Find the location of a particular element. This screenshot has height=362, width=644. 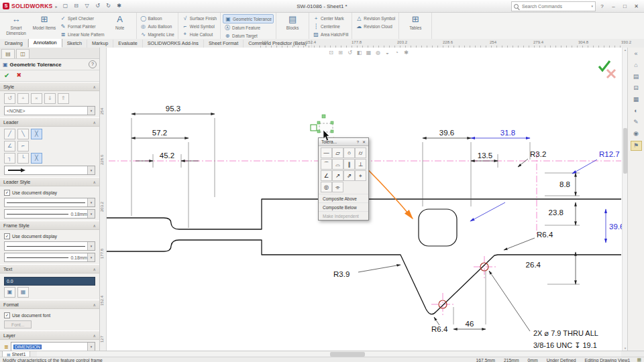

section-format-header: Format is located at coordinates (50, 304).